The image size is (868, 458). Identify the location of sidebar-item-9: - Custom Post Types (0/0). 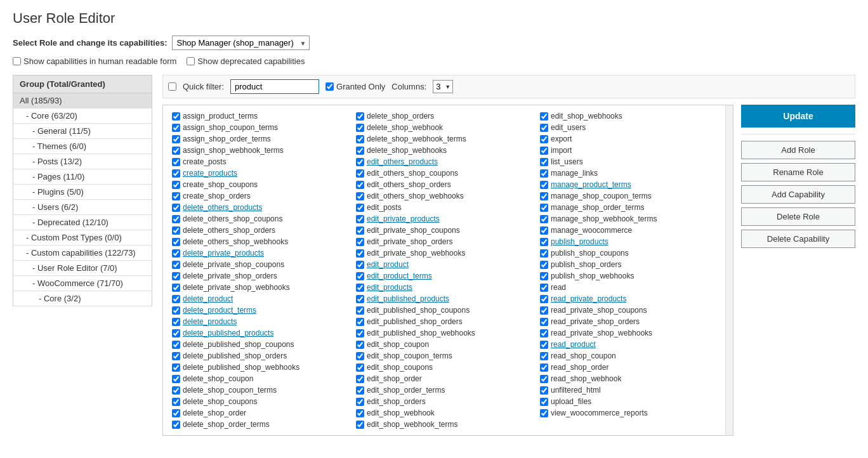
(82, 238).